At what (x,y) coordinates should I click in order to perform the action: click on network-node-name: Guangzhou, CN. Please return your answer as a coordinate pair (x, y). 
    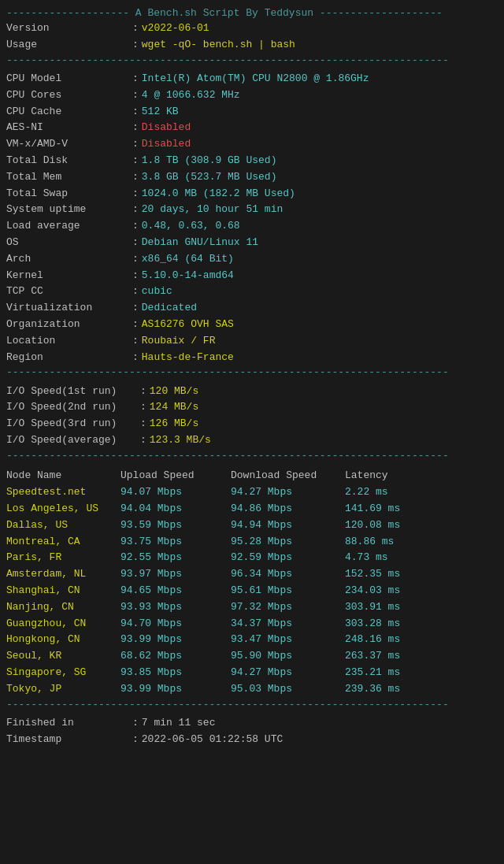
    Looking at the image, I should click on (63, 624).